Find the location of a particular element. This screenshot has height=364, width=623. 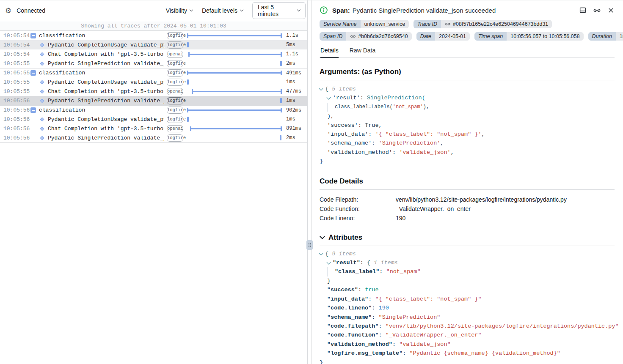

code-detail-value: 190 is located at coordinates (400, 218).